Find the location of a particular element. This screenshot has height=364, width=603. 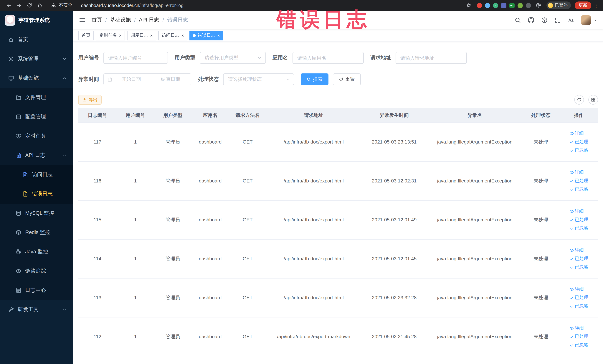

home-icon is located at coordinates (40, 5).